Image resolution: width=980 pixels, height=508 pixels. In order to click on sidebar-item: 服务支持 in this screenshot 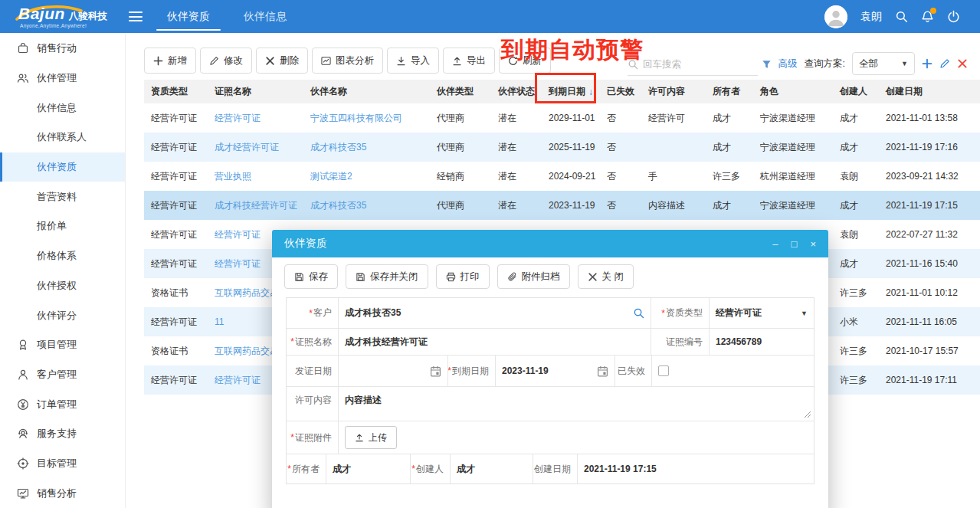, I will do `click(63, 434)`.